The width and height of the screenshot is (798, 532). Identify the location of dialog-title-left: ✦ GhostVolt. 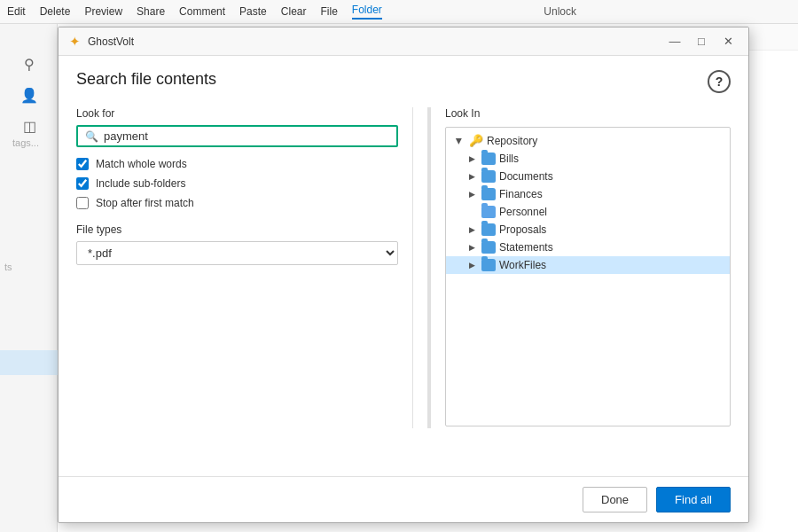
(101, 42).